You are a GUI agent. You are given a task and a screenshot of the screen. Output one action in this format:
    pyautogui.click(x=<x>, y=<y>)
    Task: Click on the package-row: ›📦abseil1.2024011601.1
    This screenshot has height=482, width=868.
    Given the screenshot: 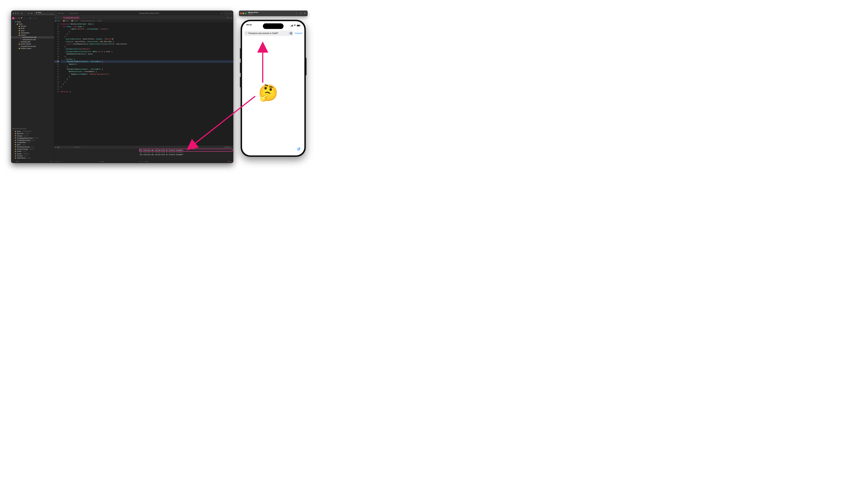 What is the action you would take?
    pyautogui.click(x=32, y=131)
    